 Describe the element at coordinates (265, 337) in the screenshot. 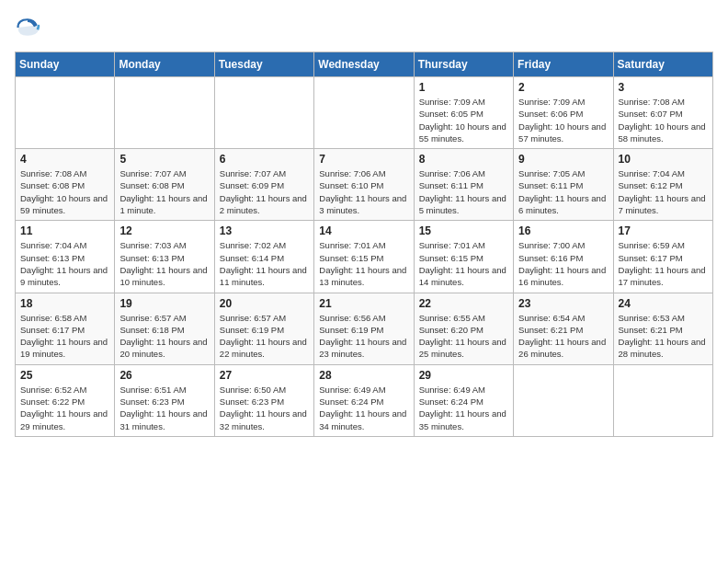

I see `day-info: Sunrise: 6:57 AM Sunset: 6:19 PM Dayligh…` at that location.